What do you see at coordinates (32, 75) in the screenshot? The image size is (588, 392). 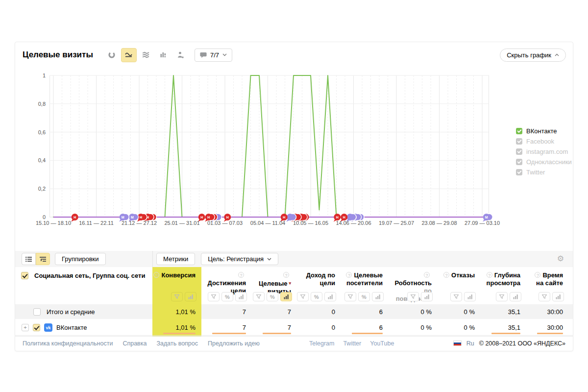 I see `y-axis-label: 1` at bounding box center [32, 75].